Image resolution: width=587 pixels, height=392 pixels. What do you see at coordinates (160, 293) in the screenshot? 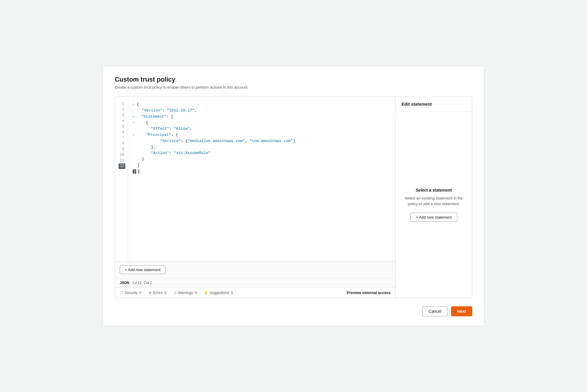
I see `errors-label: Errors: 0` at bounding box center [160, 293].